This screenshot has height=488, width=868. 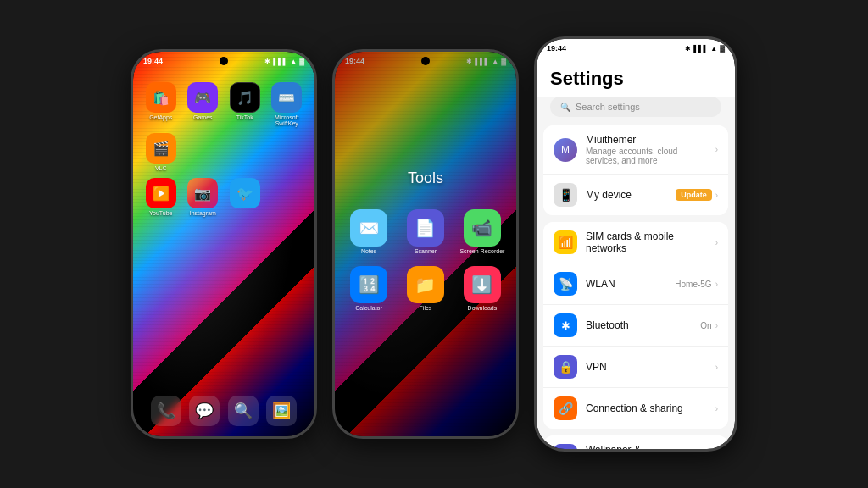 I want to click on connection-icon: 🔗, so click(x=565, y=408).